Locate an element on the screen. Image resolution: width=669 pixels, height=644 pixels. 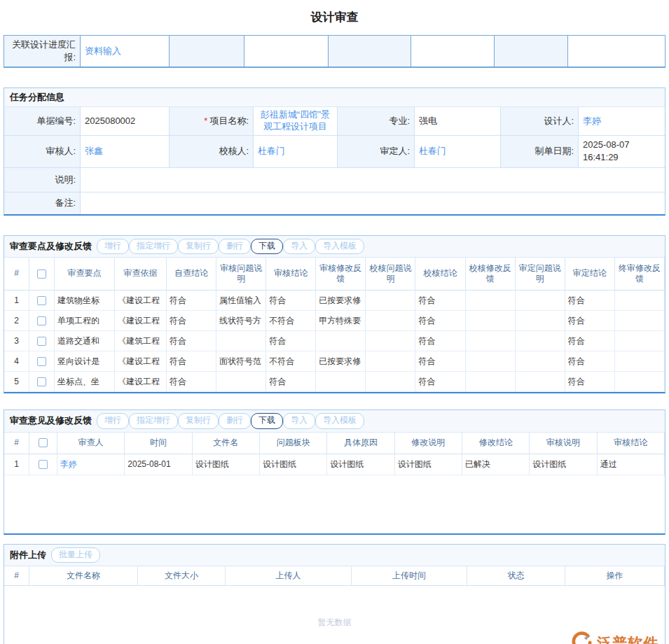
column-header: 审查要点 is located at coordinates (85, 274).